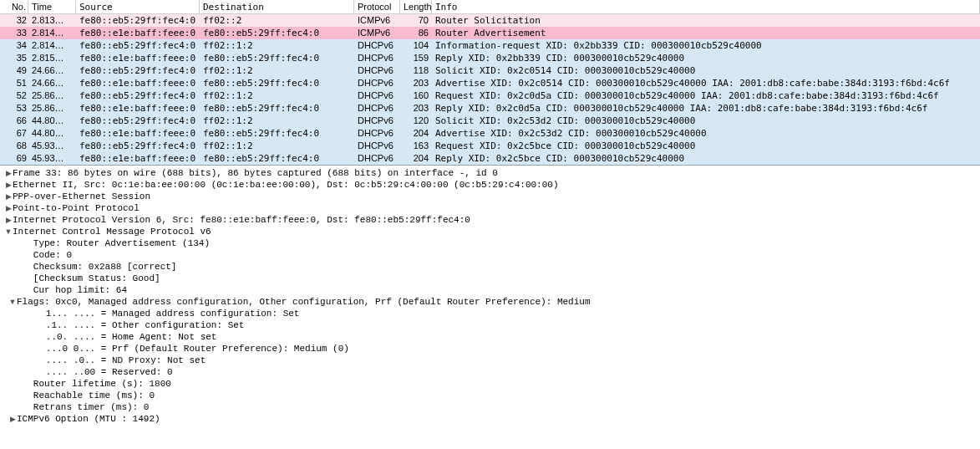 This screenshot has height=449, width=980. Describe the element at coordinates (490, 7) in the screenshot. I see `packet-list-header: No. Time Source Destination Protocol Len…` at that location.